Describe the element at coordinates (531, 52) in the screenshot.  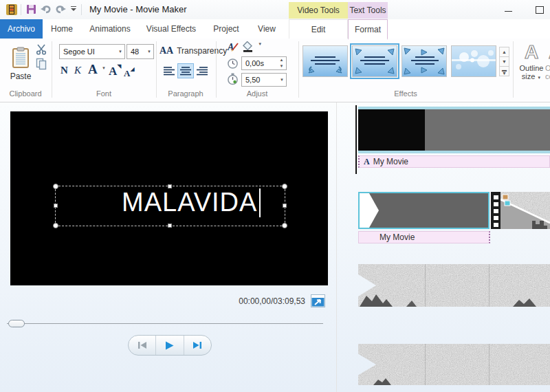
I see `svg-text: A` at that location.